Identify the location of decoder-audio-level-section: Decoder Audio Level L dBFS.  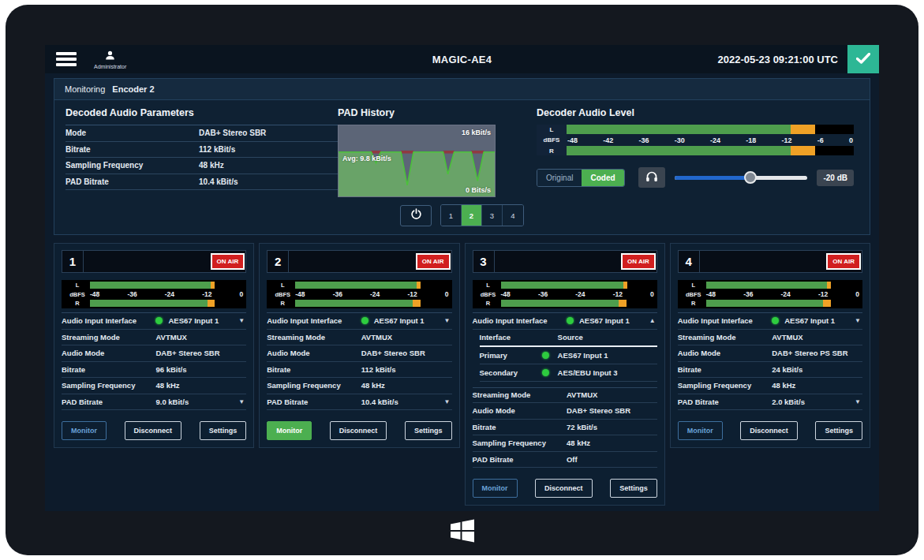
(698, 152).